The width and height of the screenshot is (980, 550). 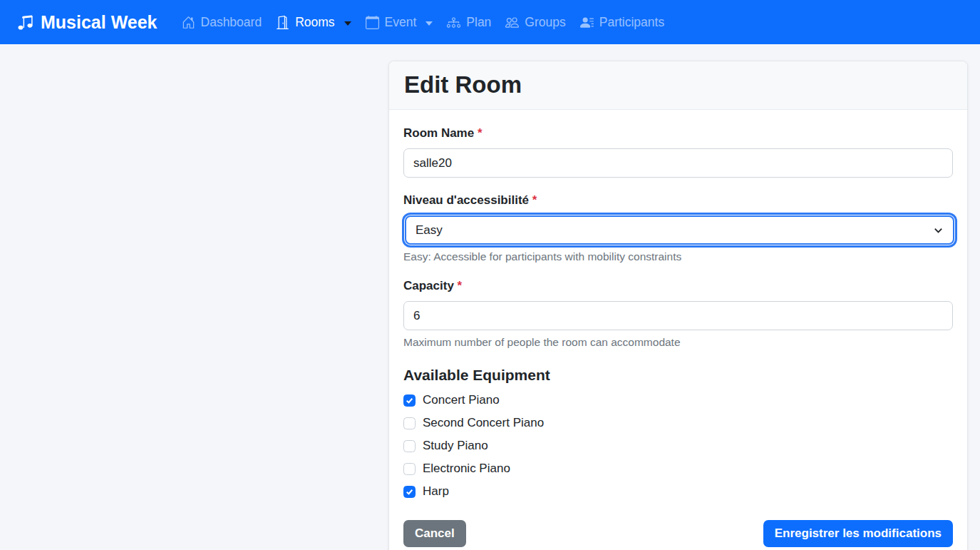 I want to click on accessibility-help-text: Easy: Accessible for participants with m…, so click(x=679, y=257).